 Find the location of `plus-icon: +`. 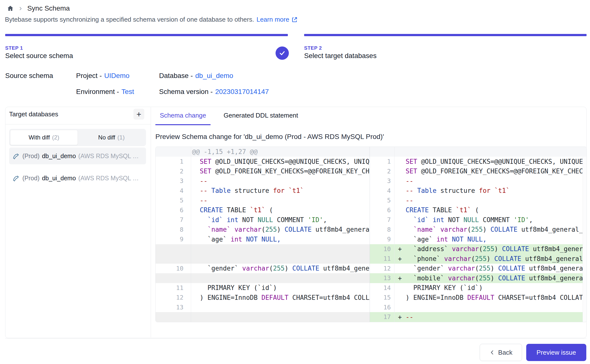

plus-icon: + is located at coordinates (139, 114).